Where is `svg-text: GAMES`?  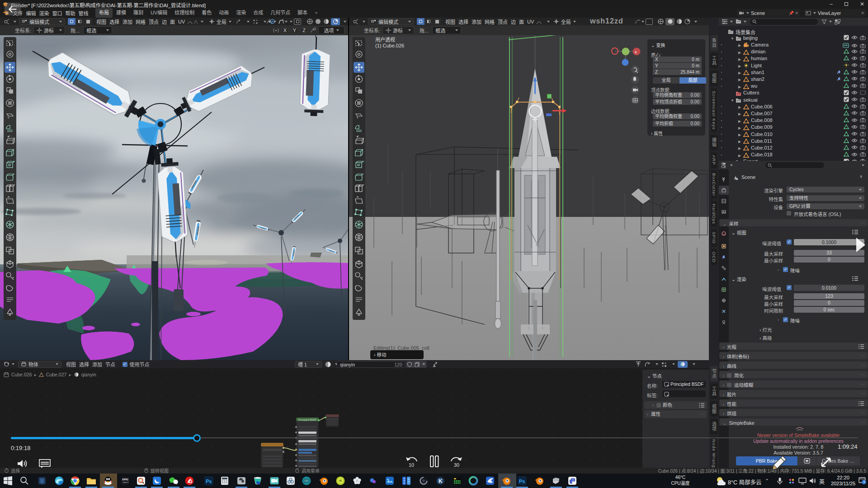 svg-text: GAMES is located at coordinates (126, 483).